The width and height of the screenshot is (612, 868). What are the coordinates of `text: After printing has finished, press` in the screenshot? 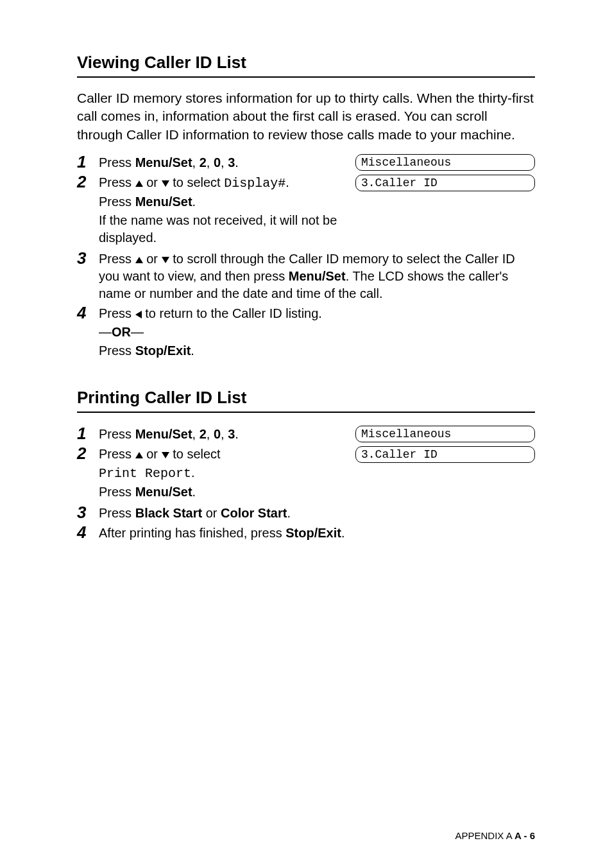 It's located at (192, 533).